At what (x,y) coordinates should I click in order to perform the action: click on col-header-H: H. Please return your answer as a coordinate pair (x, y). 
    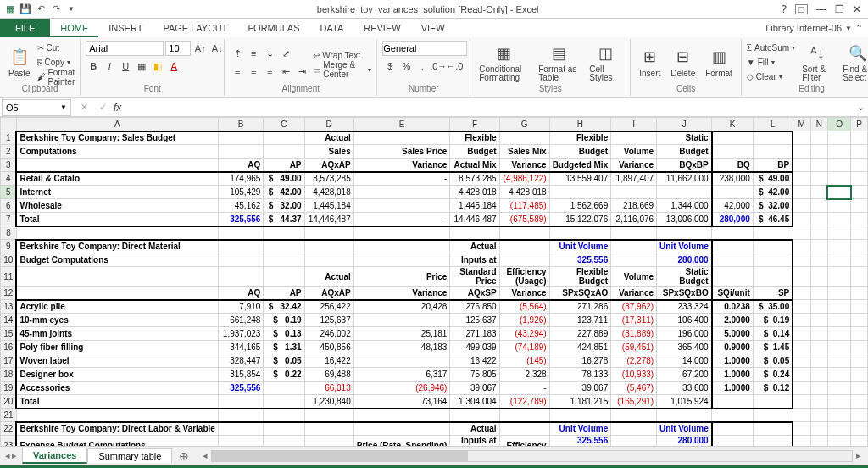
    Looking at the image, I should click on (580, 125).